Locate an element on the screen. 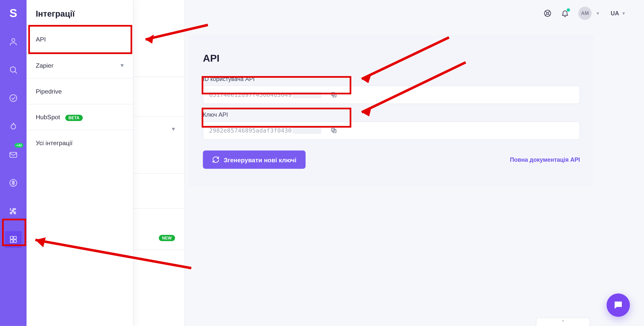  api-docs-link: Повна документація API is located at coordinates (545, 159).